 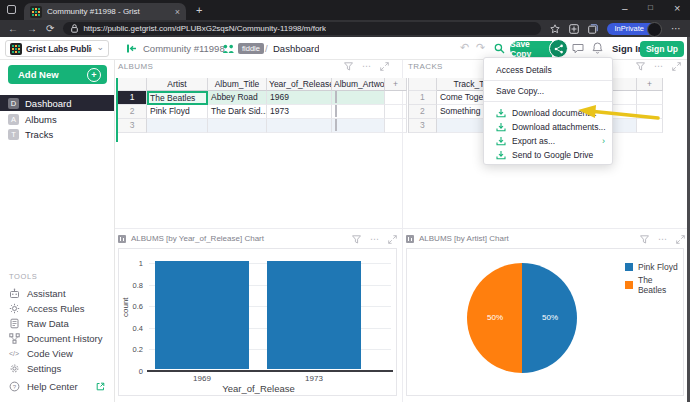 What do you see at coordinates (48, 104) in the screenshot?
I see `page-label: Dashboard` at bounding box center [48, 104].